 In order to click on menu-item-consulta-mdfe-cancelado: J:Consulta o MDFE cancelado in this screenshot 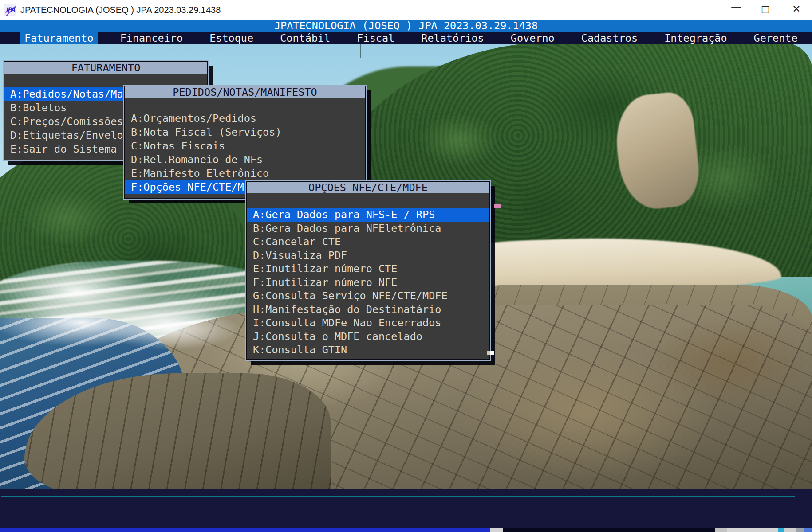, I will do `click(368, 337)`.